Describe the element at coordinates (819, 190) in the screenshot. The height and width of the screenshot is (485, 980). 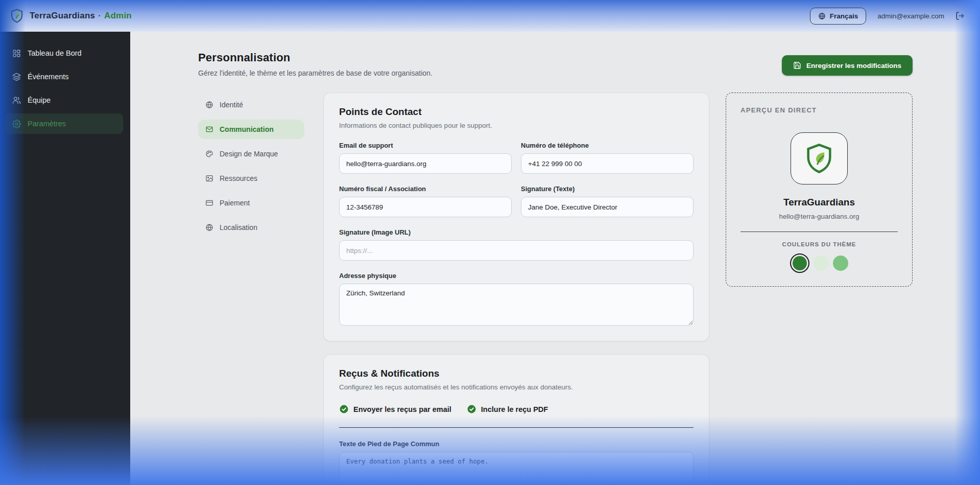
I see `live-preview-panel: APERÇU EN DIRECT TerraGuardians hello@te…` at that location.